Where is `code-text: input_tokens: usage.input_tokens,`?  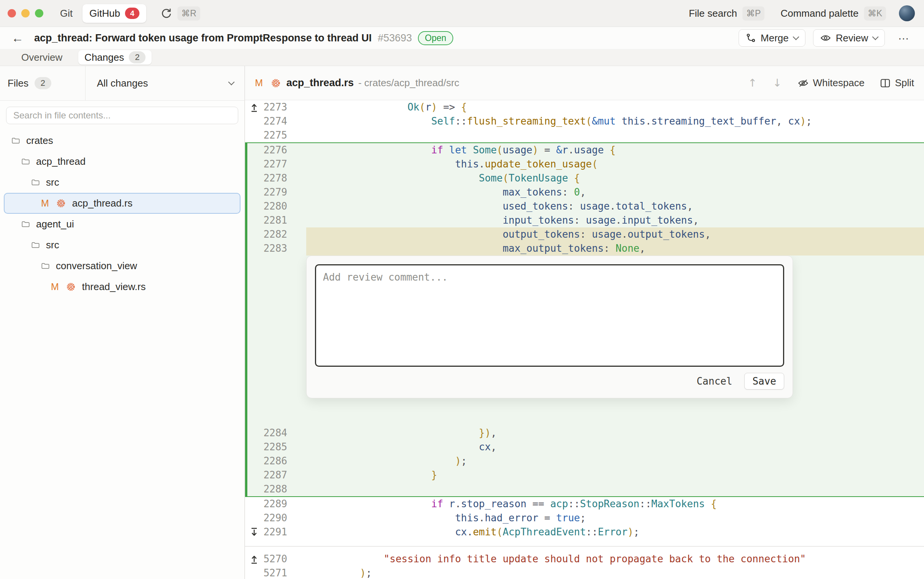 code-text: input_tokens: usage.input_tokens, is located at coordinates (615, 221).